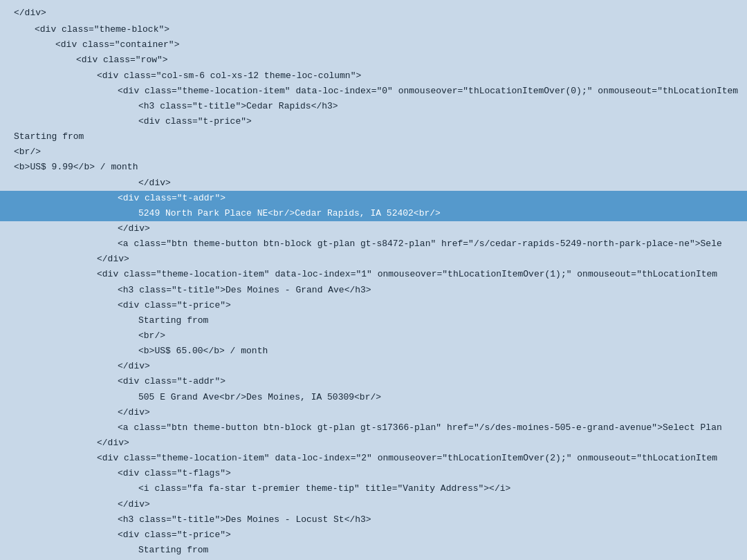 The width and height of the screenshot is (747, 560). What do you see at coordinates (374, 458) in the screenshot?
I see `code-line-31: <div class="theme-location-item" data-lo…` at bounding box center [374, 458].